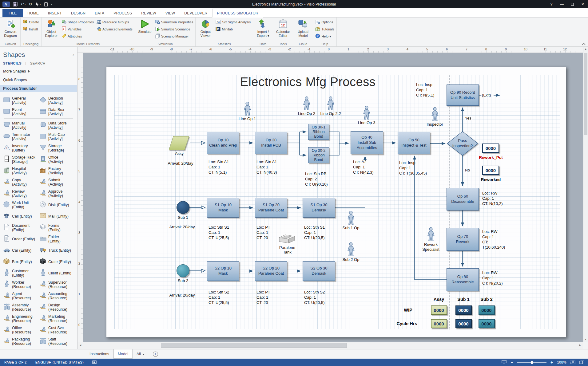 This screenshot has height=366, width=588. Describe the element at coordinates (319, 132) in the screenshot. I see `node-op-30-1-ribbon-bond: Op 30-1 Ribbon Bond` at that location.